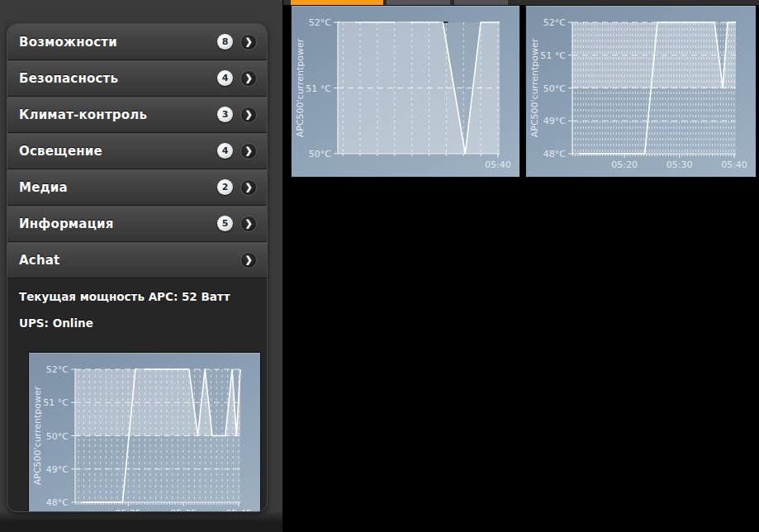 The width and height of the screenshot is (759, 532). What do you see at coordinates (137, 42) in the screenshot?
I see `sidebar-item-0: Возможности8❯` at bounding box center [137, 42].